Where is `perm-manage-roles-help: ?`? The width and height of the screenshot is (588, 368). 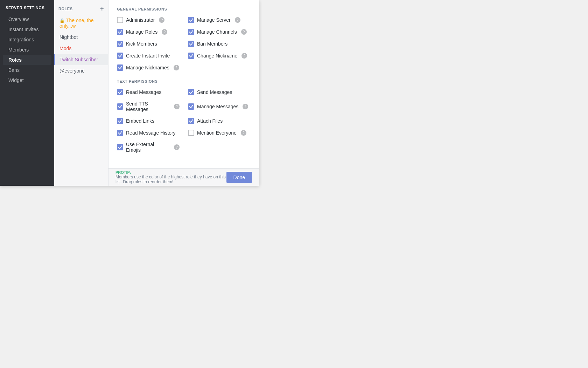
perm-manage-roles-help: ? is located at coordinates (164, 32).